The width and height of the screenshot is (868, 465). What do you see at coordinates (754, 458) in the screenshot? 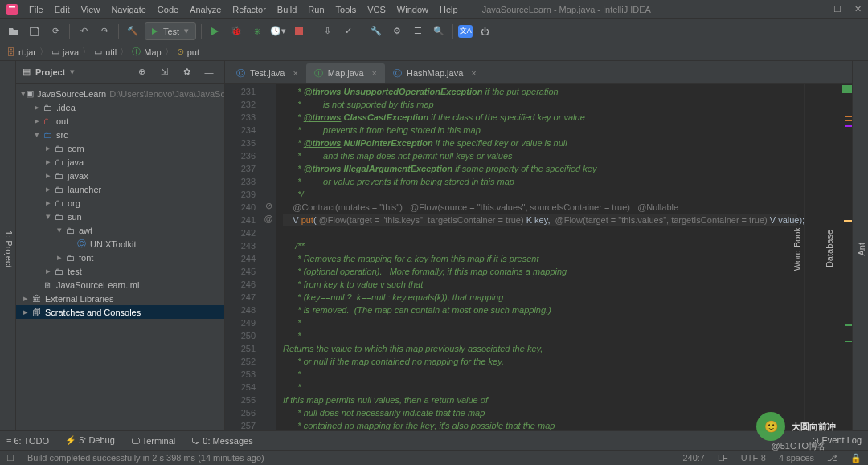
I see `file-encoding: UTF-8` at bounding box center [754, 458].